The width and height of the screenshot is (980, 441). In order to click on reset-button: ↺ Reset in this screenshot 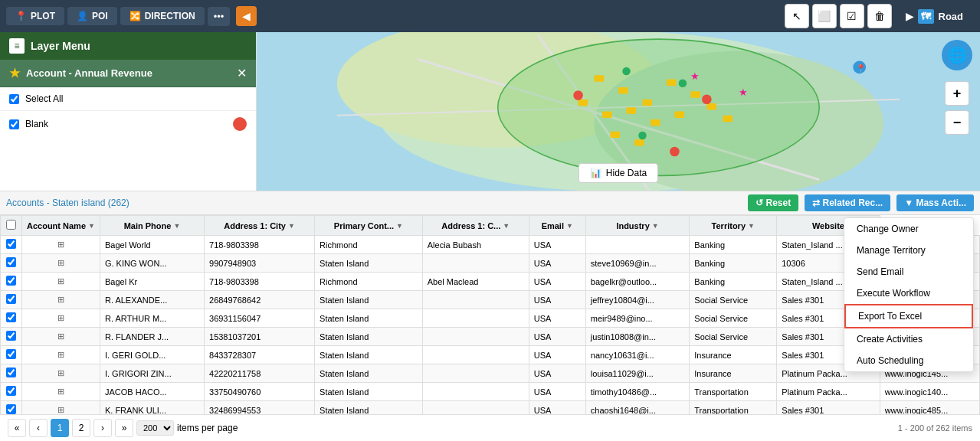, I will do `click(773, 203)`.